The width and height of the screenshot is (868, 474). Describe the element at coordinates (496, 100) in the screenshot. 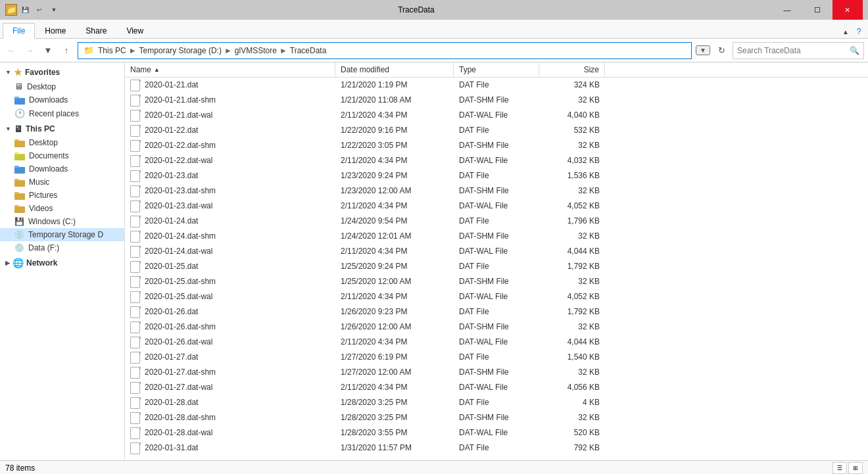

I see `table-row: 2020-01-21.dat-shm 1/21/2020 11:08 AM DA…` at that location.